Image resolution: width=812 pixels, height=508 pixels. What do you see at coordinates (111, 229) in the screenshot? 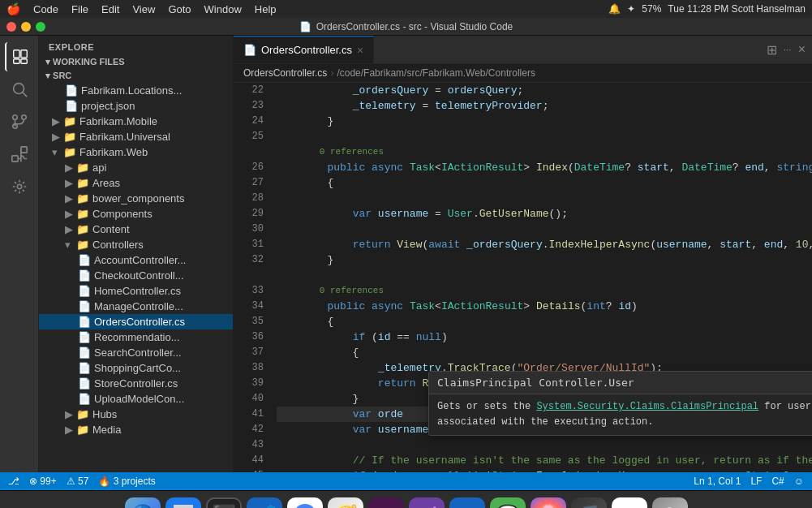
I see `item-label: Content` at bounding box center [111, 229].